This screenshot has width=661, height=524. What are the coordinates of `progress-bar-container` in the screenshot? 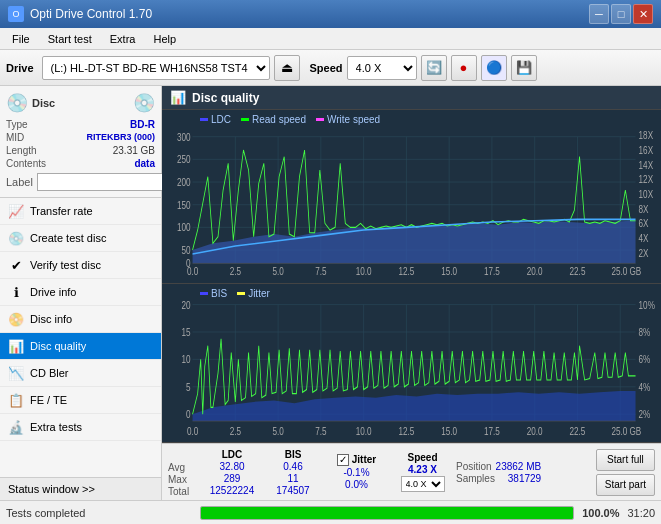 It's located at (387, 513).